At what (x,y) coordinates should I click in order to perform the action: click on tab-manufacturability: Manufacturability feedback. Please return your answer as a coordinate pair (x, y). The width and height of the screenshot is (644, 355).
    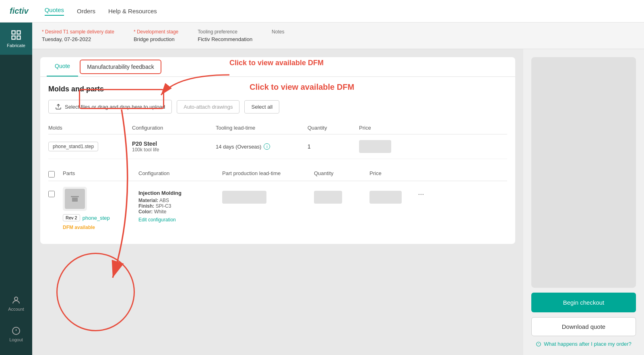
    Looking at the image, I should click on (121, 67).